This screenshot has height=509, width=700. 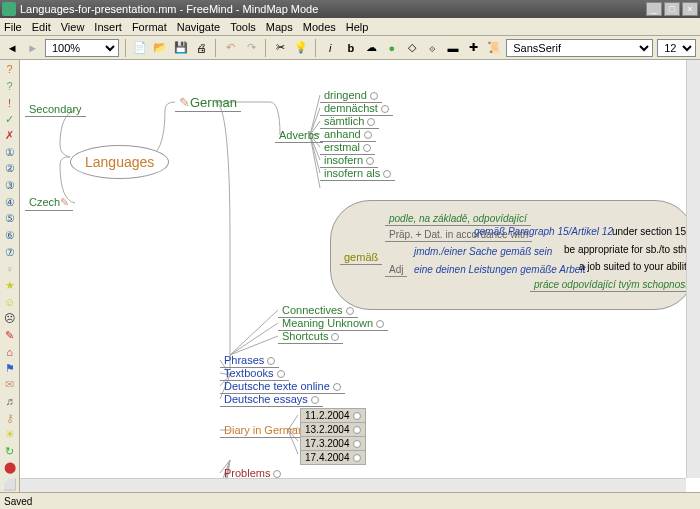 What do you see at coordinates (272, 400) in the screenshot?
I see `node-essays: Deutsche essays` at bounding box center [272, 400].